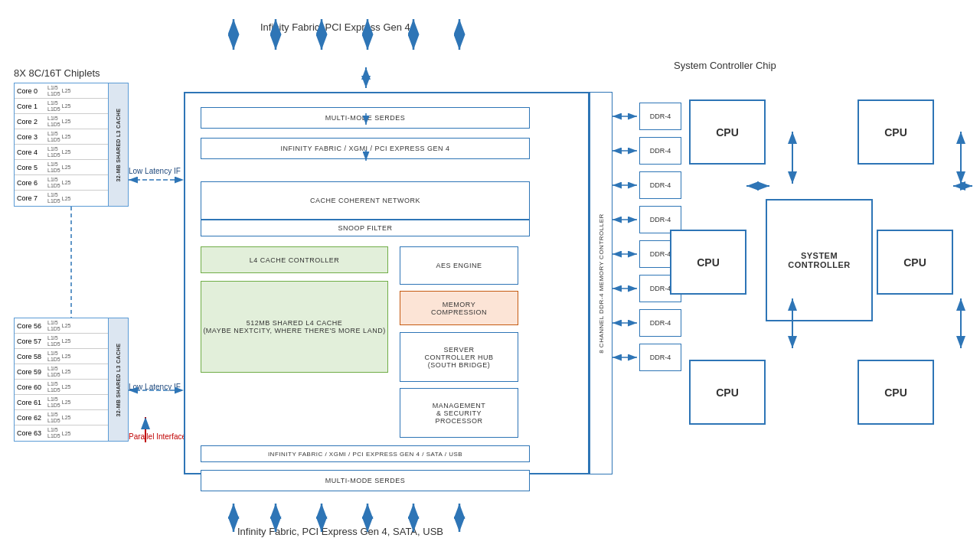  I want to click on snoop-box: SNOOP FILTER, so click(365, 228).